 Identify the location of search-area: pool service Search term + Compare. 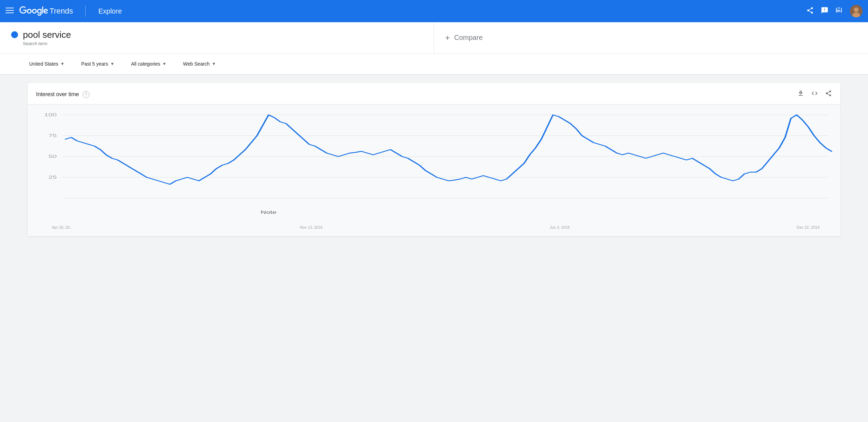
(434, 38).